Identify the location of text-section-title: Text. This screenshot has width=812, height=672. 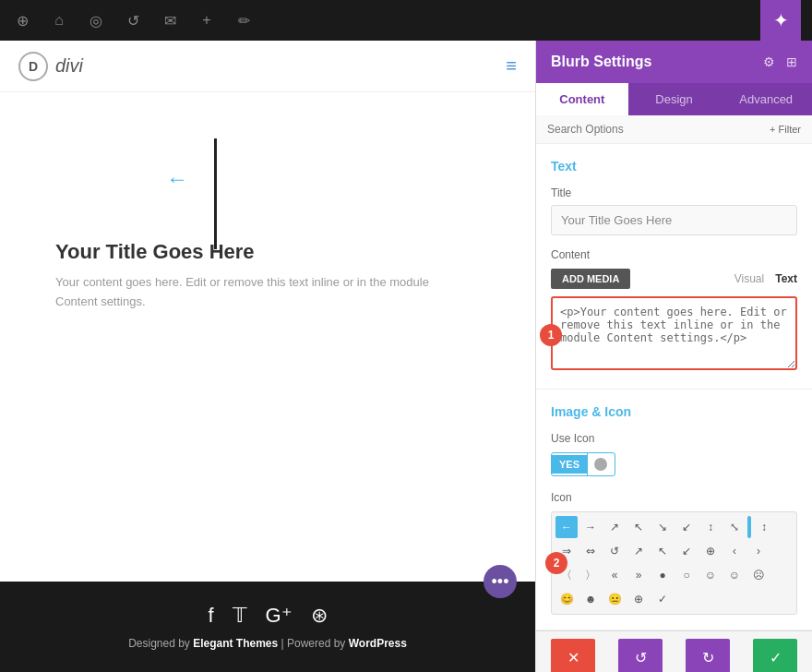
(674, 166).